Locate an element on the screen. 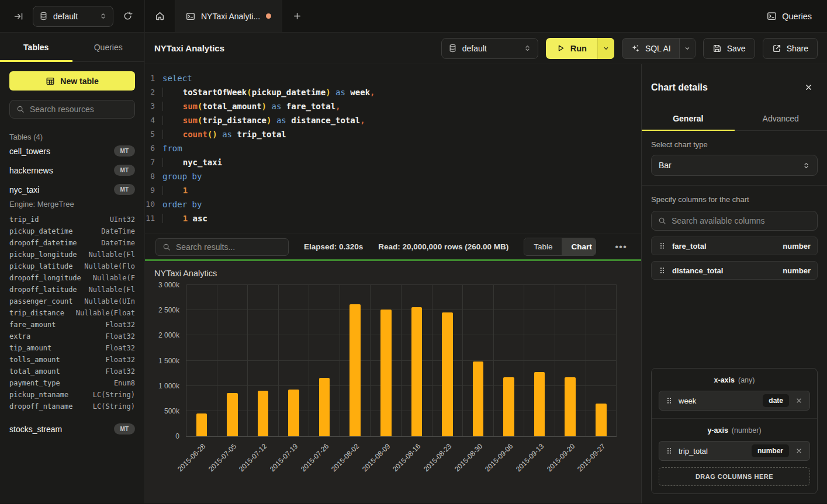 The image size is (827, 504). run-button: Run is located at coordinates (580, 48).